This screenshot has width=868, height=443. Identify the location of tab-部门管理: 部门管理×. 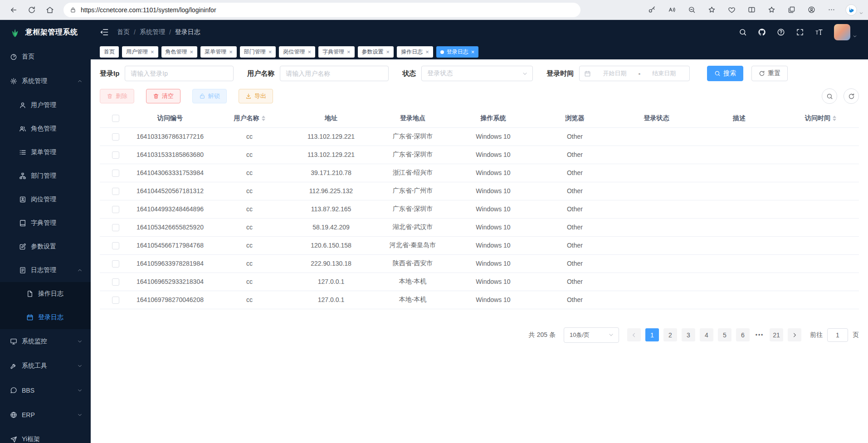
(258, 52).